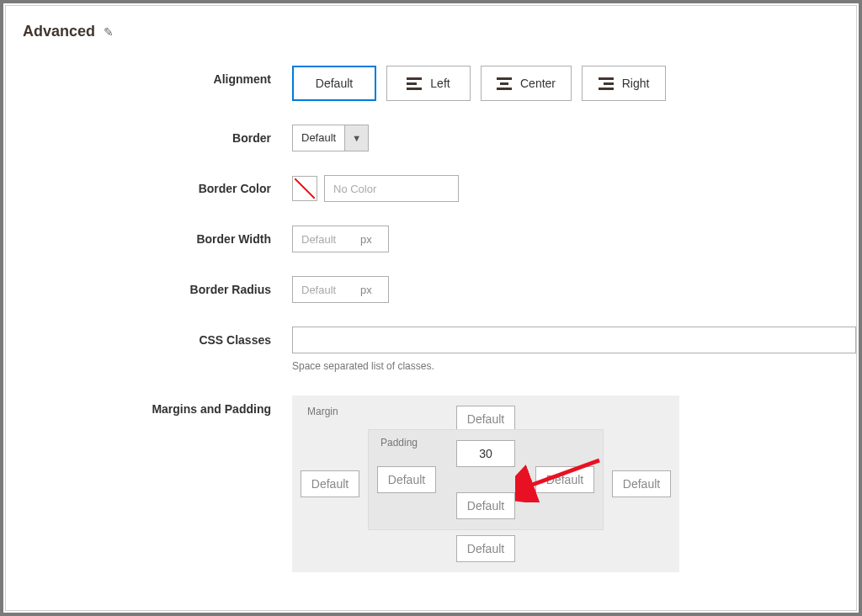 The height and width of the screenshot is (616, 862). What do you see at coordinates (574, 189) in the screenshot?
I see `border-color-content` at bounding box center [574, 189].